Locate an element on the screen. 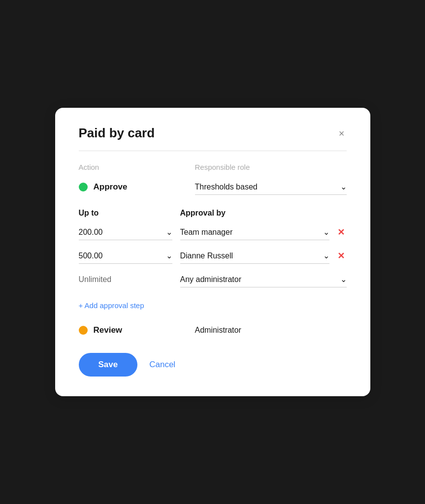 The height and width of the screenshot is (504, 425). up-to-chevron-icon-1: ⌄ is located at coordinates (169, 232).